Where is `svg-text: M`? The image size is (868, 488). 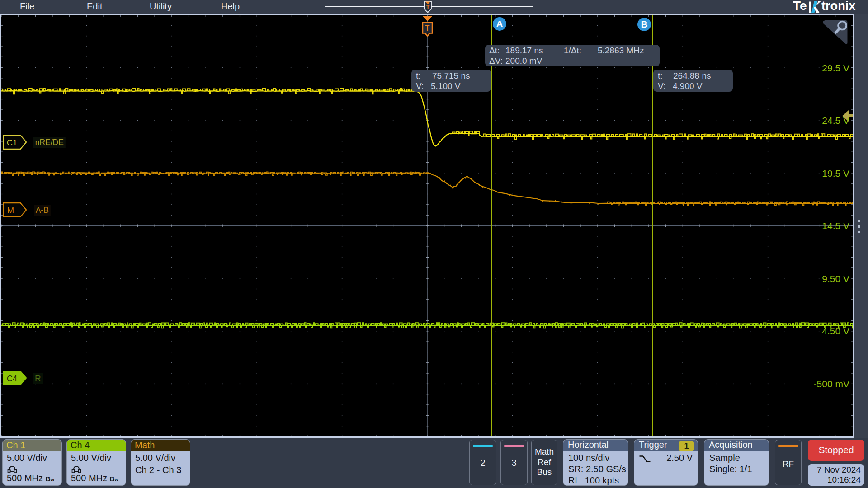
svg-text: M is located at coordinates (11, 211).